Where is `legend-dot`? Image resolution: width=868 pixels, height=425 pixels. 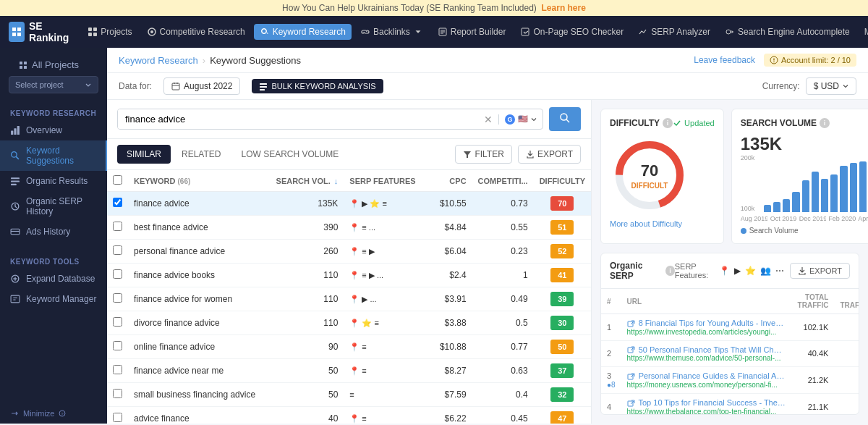 legend-dot is located at coordinates (744, 231).